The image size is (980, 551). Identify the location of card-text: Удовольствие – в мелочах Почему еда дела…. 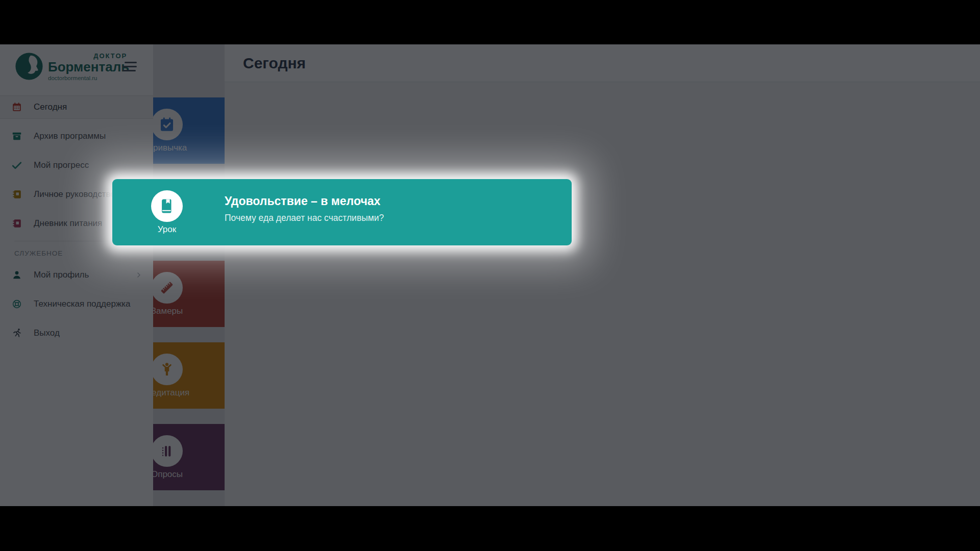
(304, 209).